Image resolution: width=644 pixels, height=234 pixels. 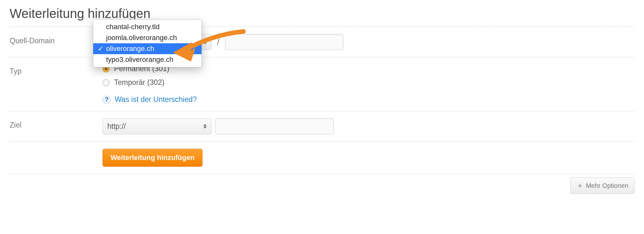 I want to click on row-target: Ziel http://, so click(x=322, y=126).